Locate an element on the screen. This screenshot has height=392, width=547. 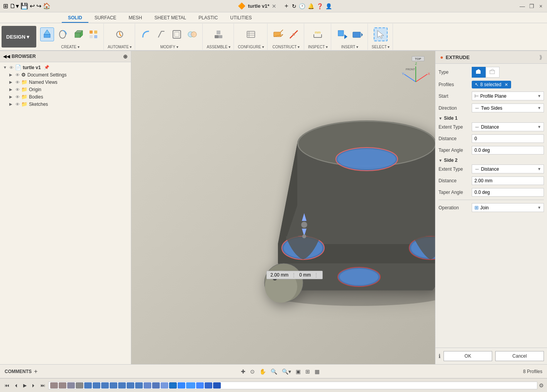
profiles-clear-button: ✕ is located at coordinates (506, 85).